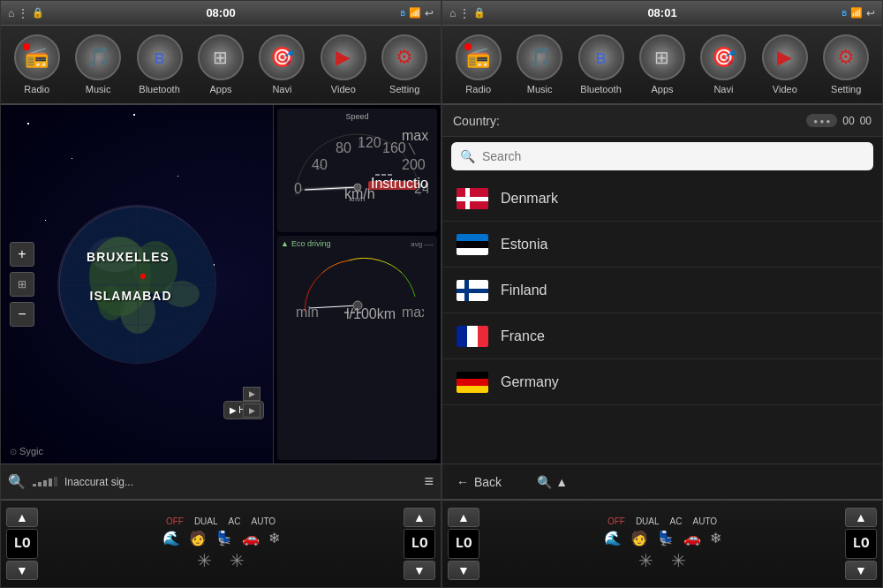 This screenshot has width=883, height=588. I want to click on scroll-up-button: ▶, so click(252, 394).